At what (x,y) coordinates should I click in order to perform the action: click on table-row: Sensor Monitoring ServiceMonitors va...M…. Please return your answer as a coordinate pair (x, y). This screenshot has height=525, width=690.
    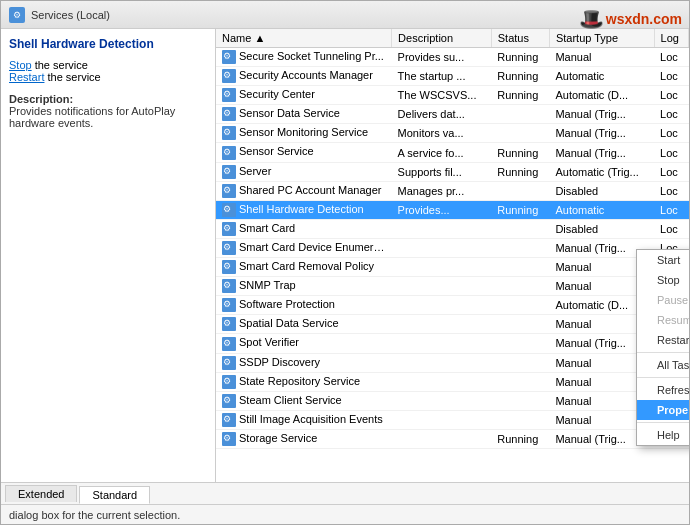
    Looking at the image, I should click on (452, 134).